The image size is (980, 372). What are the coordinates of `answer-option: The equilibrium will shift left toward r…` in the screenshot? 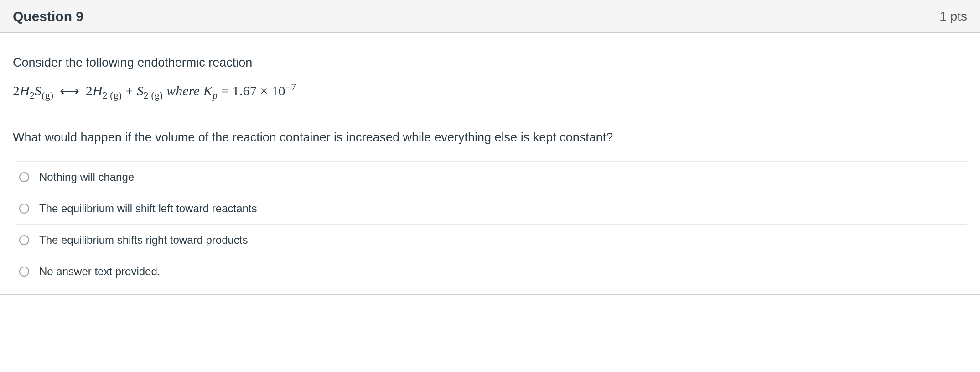 It's located at (492, 208).